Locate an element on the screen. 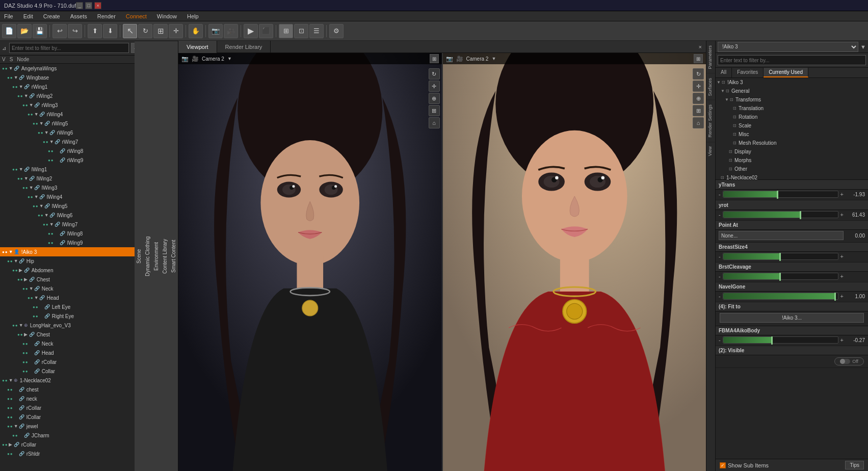  left-search-input is located at coordinates (69, 48).